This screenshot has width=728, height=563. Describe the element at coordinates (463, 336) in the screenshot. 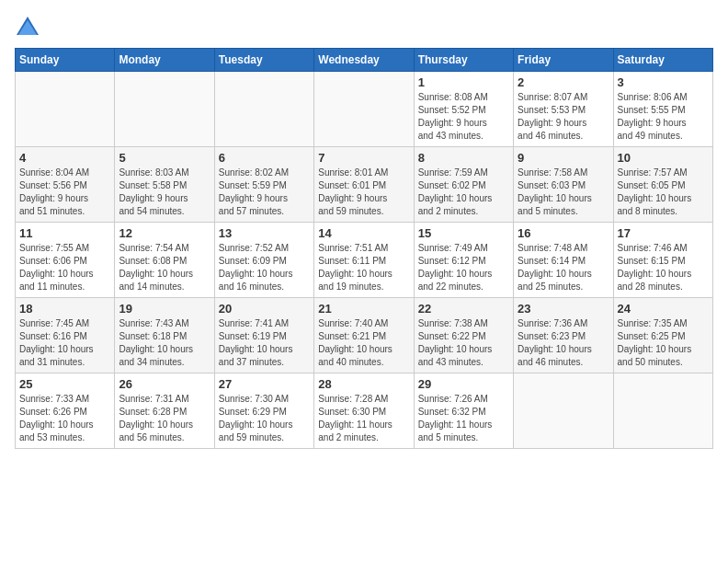

I see `calendar-cell: 22Sunrise: 7:38 AM Sunset: 6:22 PM Dayli…` at that location.